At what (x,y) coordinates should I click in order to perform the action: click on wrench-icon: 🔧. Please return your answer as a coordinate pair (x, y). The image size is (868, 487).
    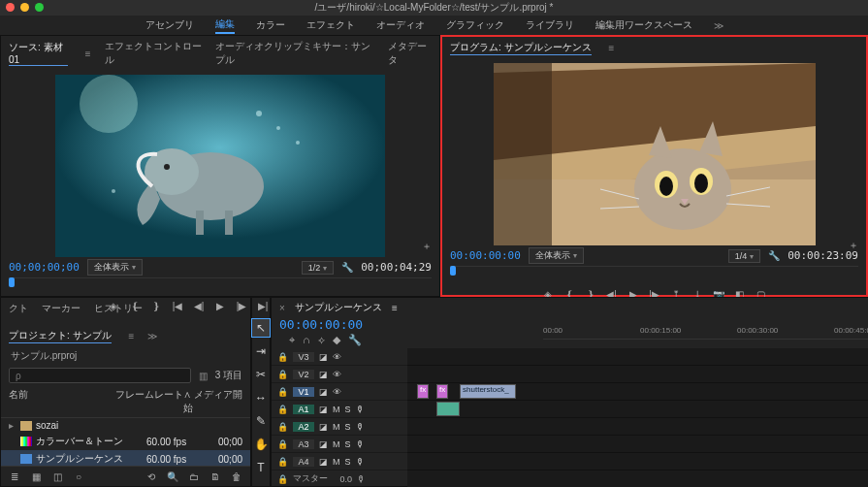
    Looking at the image, I should click on (774, 256).